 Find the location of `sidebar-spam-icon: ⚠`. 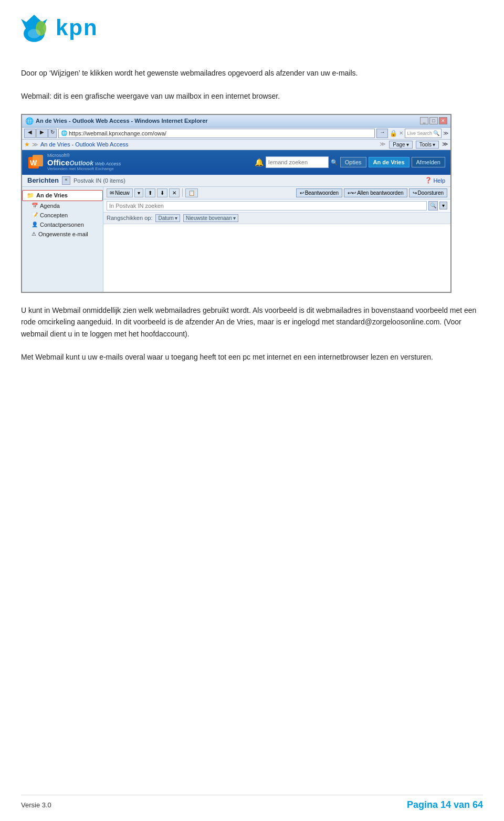

sidebar-spam-icon: ⚠ is located at coordinates (34, 234).